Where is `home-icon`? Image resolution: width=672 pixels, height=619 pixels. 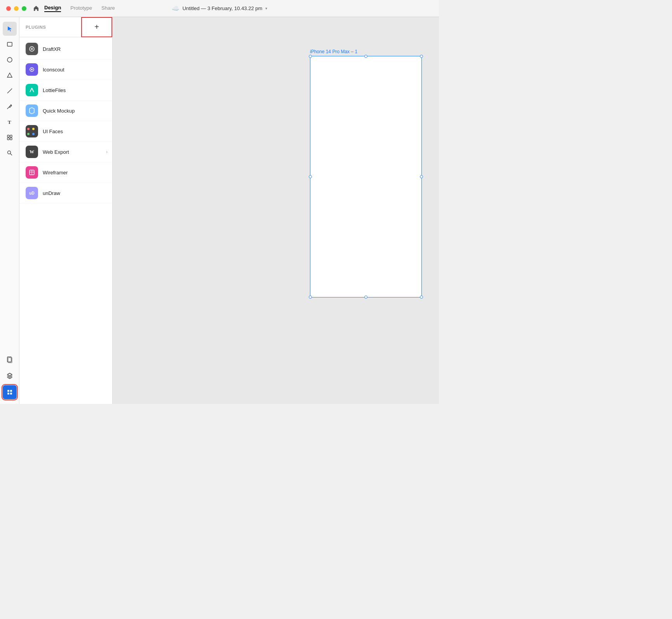 home-icon is located at coordinates (36, 9).